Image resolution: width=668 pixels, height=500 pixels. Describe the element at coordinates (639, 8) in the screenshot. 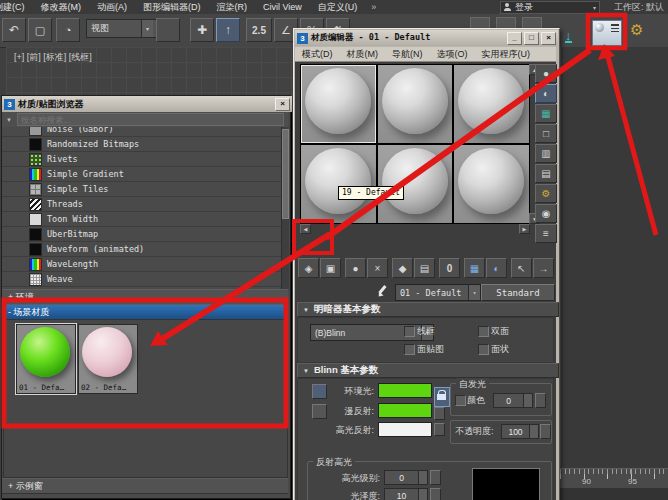

I see `workspace-selector: 工作区: 默认` at that location.